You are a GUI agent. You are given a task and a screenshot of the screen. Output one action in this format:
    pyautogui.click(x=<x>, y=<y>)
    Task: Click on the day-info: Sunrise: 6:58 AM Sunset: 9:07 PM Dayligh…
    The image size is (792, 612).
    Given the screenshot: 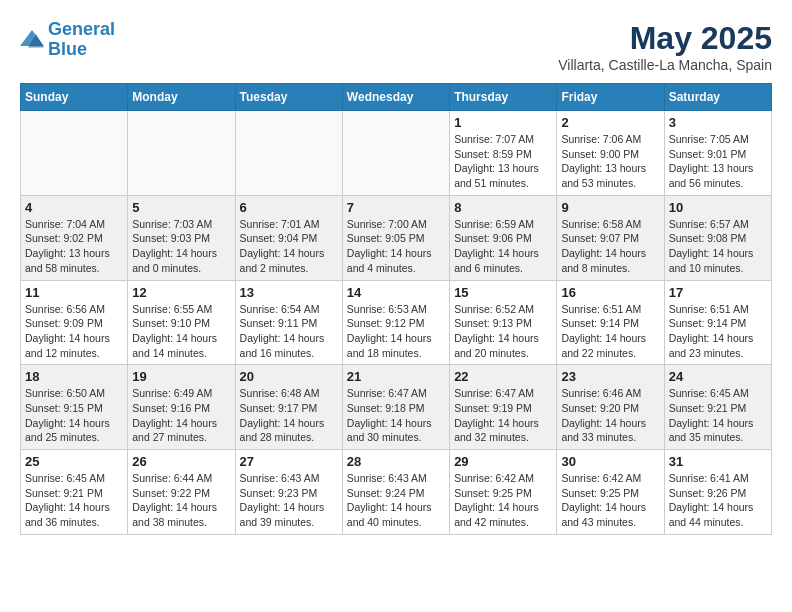 What is the action you would take?
    pyautogui.click(x=610, y=246)
    